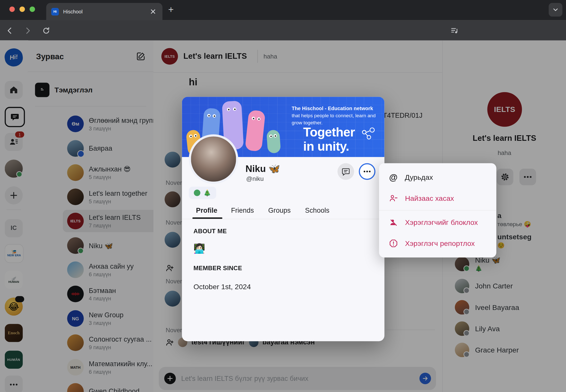 Image resolution: width=566 pixels, height=392 pixels. What do you see at coordinates (203, 193) in the screenshot?
I see `profile-status-pill: 🎄` at bounding box center [203, 193].